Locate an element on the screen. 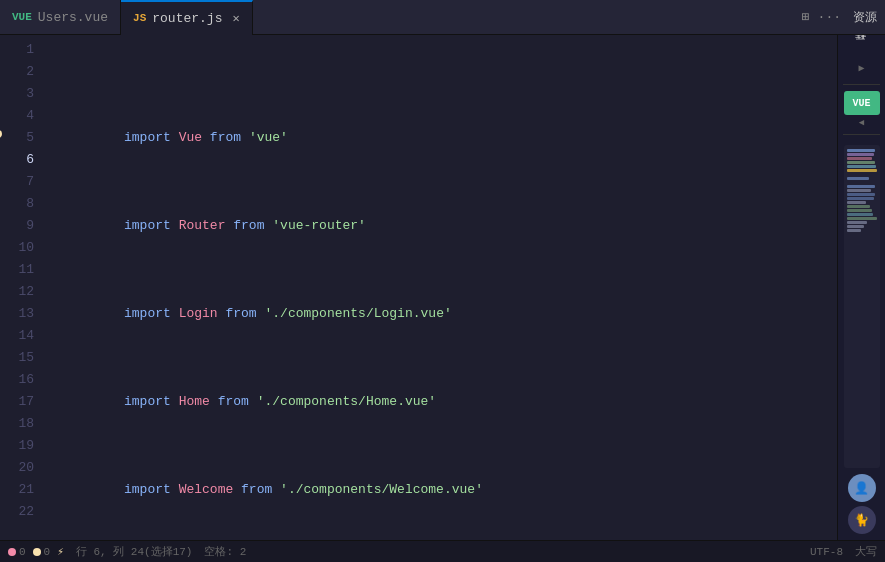 Image resolution: width=885 pixels, height=562 pixels. vue-badge: VUE is located at coordinates (862, 103).